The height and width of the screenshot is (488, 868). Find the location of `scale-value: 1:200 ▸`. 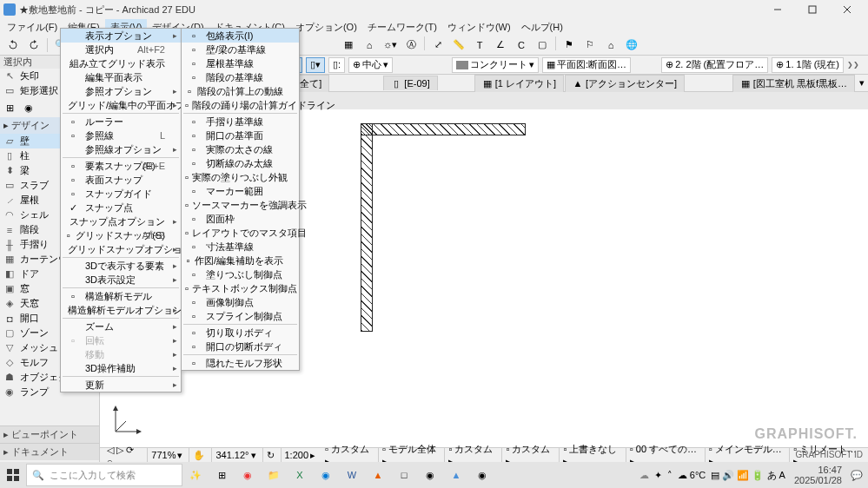

scale-value: 1:200 ▸ is located at coordinates (301, 455).